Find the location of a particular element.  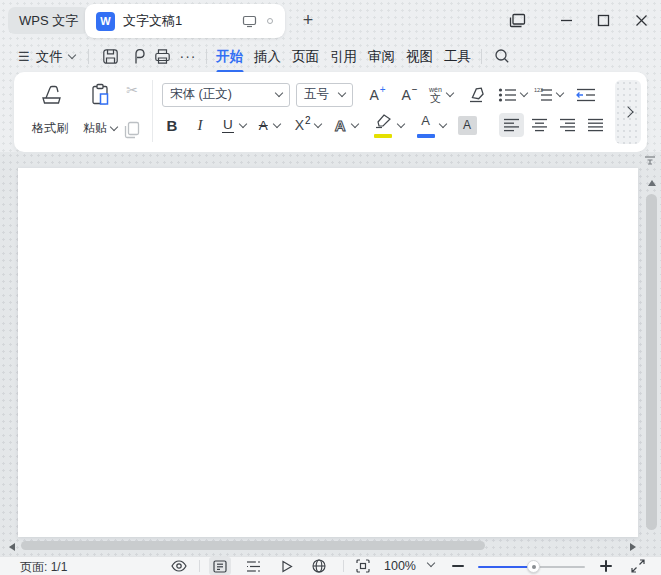

minus-mark: − is located at coordinates (415, 90).